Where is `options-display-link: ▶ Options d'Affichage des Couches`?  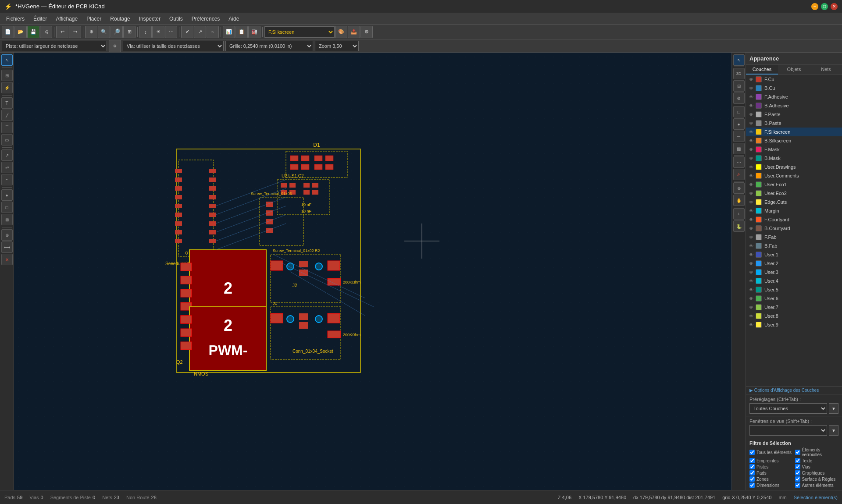 options-display-link: ▶ Options d'Affichage des Couches is located at coordinates (794, 390).